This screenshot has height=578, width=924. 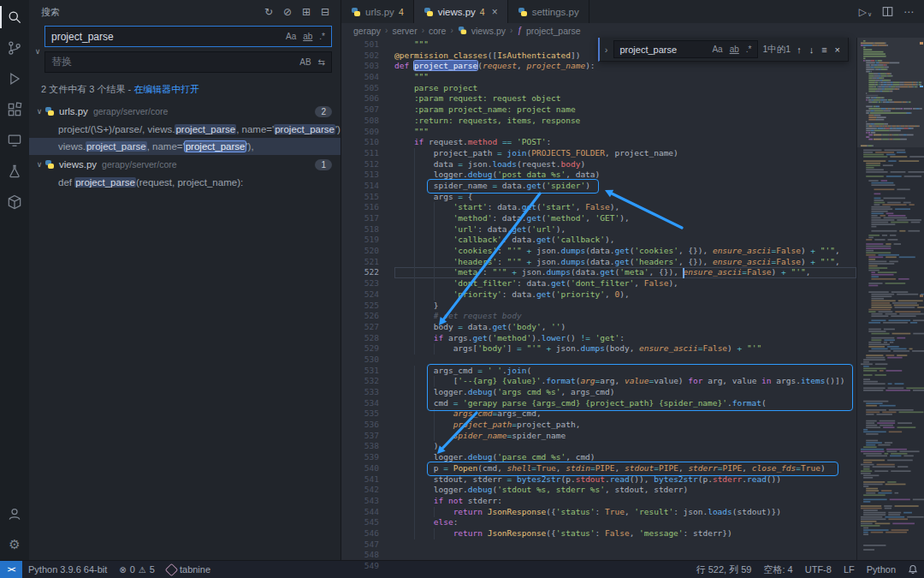 I want to click on whole-word-icon: ab, so click(x=308, y=36).